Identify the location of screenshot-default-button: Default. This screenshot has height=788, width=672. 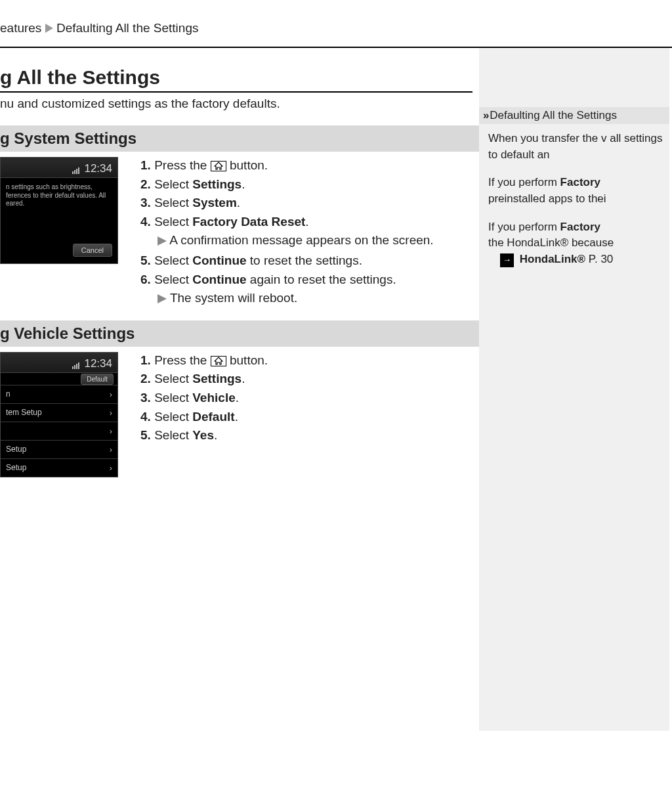
(97, 380).